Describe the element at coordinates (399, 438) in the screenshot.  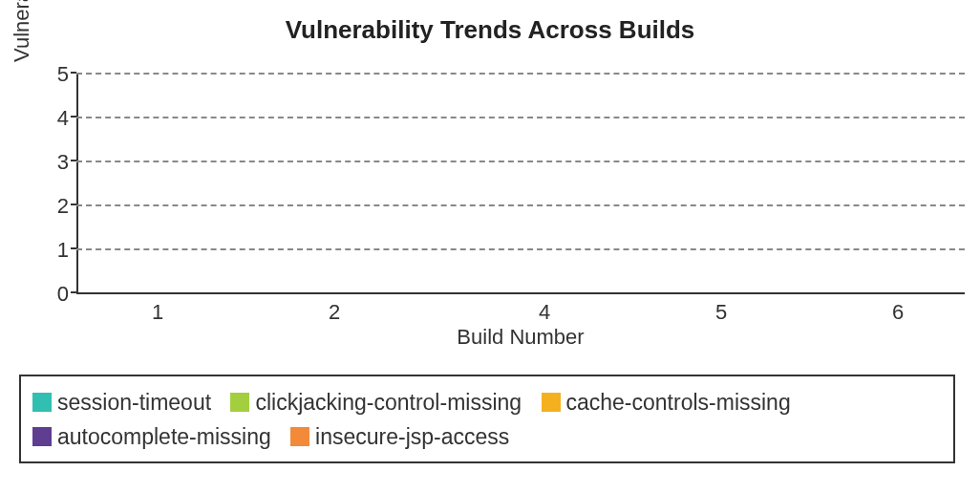
I see `legend-item: insecure-jsp-access` at that location.